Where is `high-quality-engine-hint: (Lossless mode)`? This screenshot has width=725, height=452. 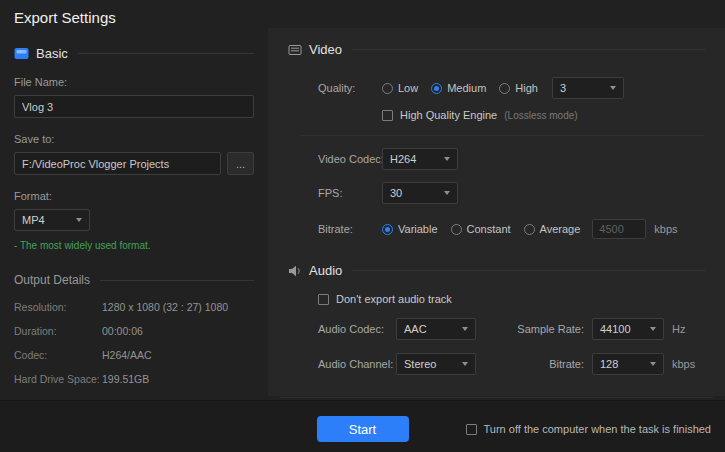
high-quality-engine-hint: (Lossless mode) is located at coordinates (540, 116).